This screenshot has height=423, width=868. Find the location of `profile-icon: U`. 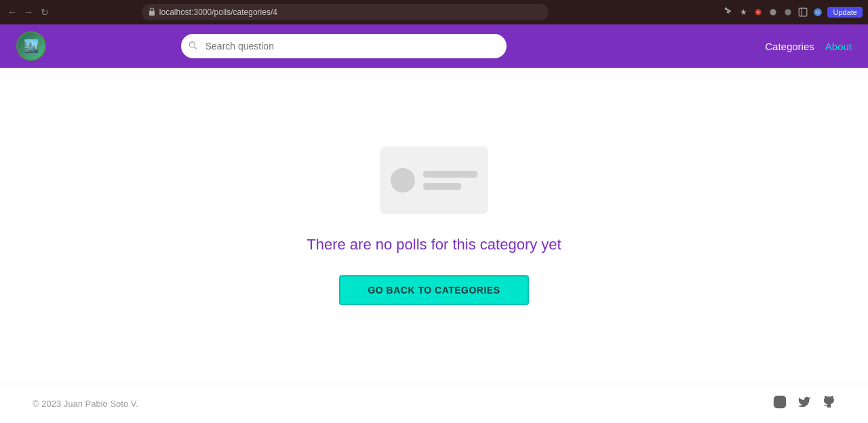

profile-icon: U is located at coordinates (818, 12).